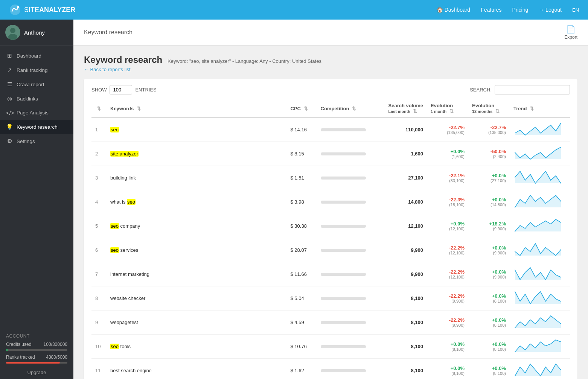 This screenshot has height=379, width=588. I want to click on row-evo1: -22.3% (18,100), so click(448, 202).